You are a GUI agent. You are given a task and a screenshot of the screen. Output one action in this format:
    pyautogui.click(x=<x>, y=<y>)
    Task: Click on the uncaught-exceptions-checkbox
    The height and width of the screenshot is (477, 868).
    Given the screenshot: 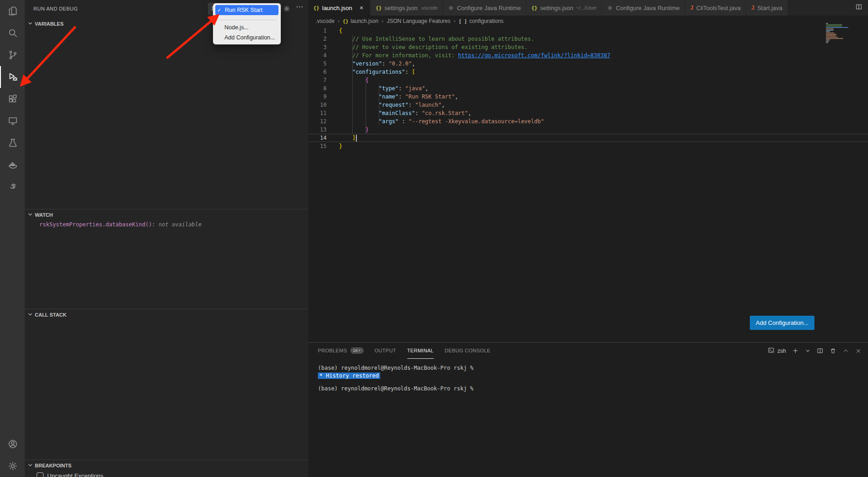 What is the action you would take?
    pyautogui.click(x=40, y=475)
    